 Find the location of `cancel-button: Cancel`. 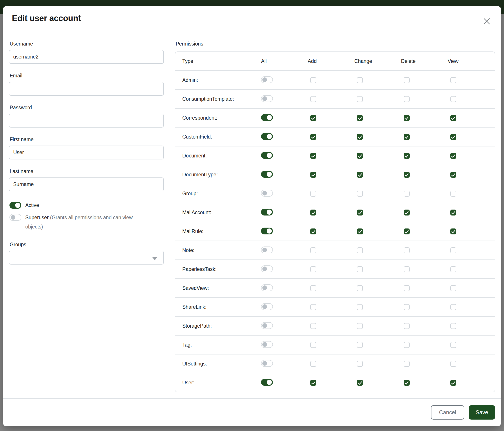

cancel-button: Cancel is located at coordinates (448, 413).